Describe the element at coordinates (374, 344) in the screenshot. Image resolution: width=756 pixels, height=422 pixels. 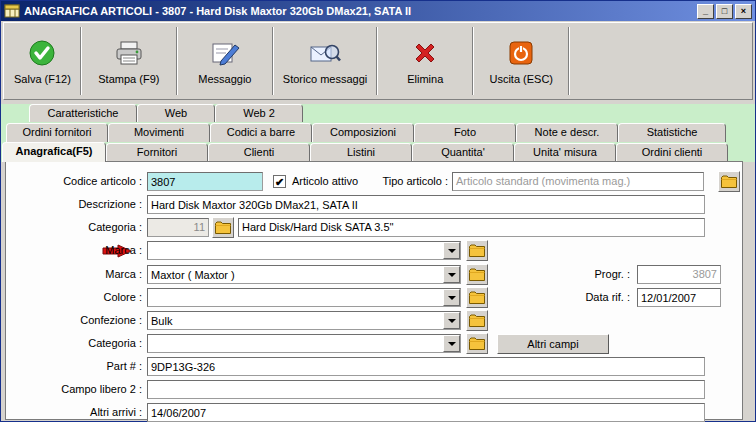
I see `form-row-categoria2: Categoria : Altri campi` at that location.